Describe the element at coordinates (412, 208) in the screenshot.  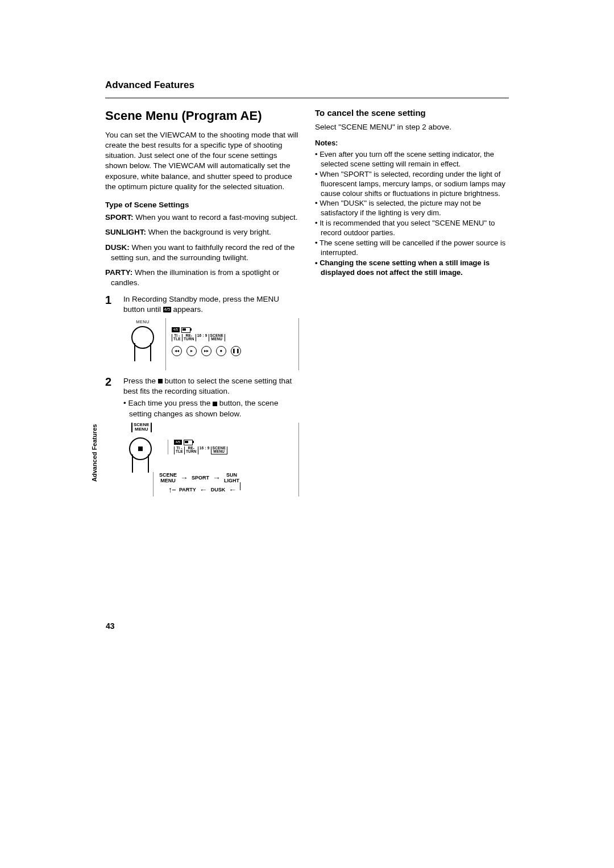
I see `note-item: • When "DUSK" is selected, the picture m…` at that location.